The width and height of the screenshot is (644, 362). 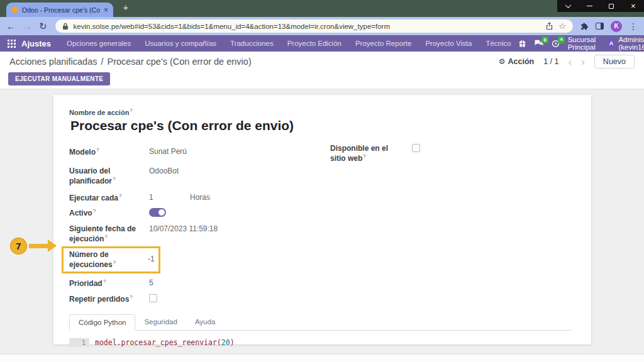 What do you see at coordinates (633, 26) in the screenshot?
I see `browser-menu-icon: ⋮` at bounding box center [633, 26].